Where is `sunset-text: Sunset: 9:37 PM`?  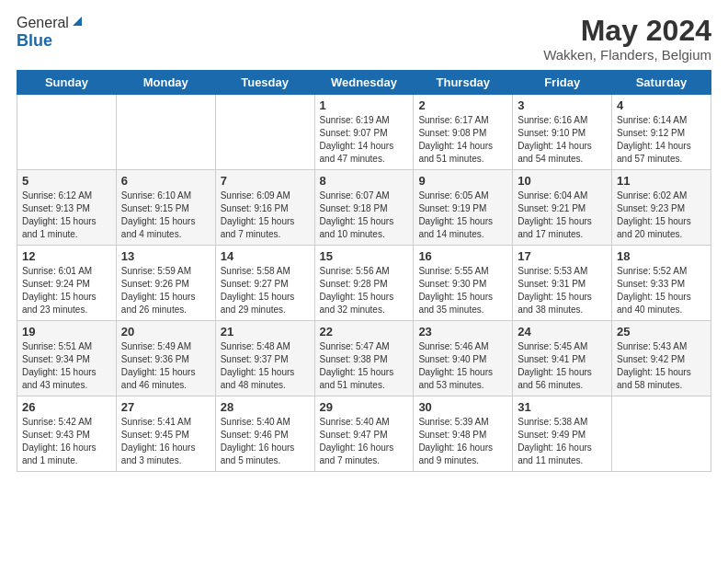 sunset-text: Sunset: 9:37 PM is located at coordinates (265, 360).